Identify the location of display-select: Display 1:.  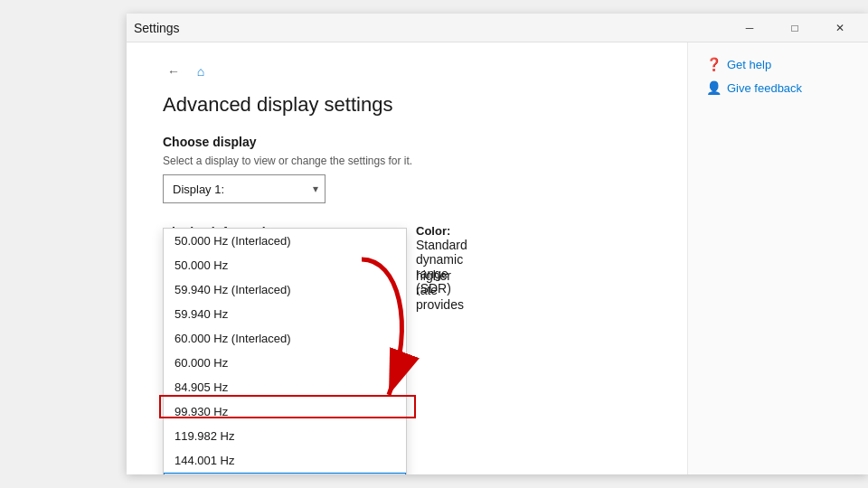
(244, 189).